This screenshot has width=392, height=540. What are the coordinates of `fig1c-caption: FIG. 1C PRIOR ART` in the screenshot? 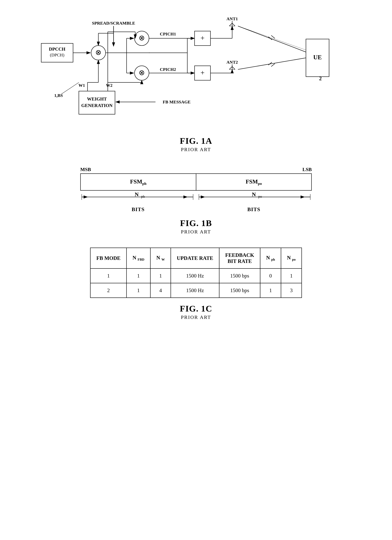 It's located at (196, 312).